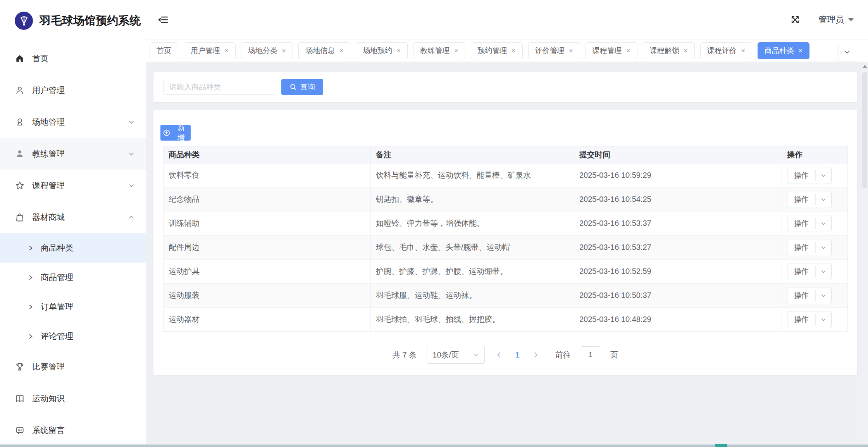 The width and height of the screenshot is (868, 447). What do you see at coordinates (176, 132) in the screenshot?
I see `add-button: 新增` at bounding box center [176, 132].